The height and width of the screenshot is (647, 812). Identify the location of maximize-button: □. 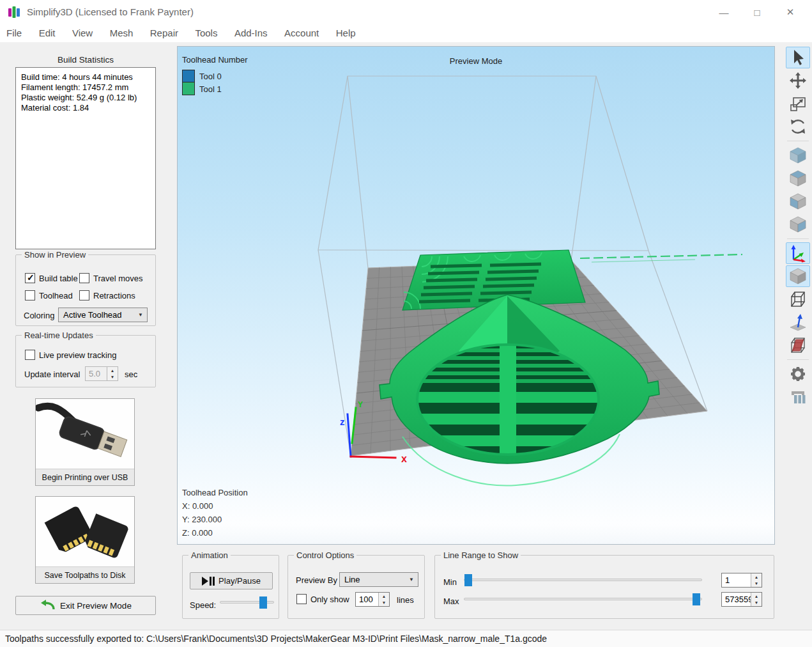
(757, 12).